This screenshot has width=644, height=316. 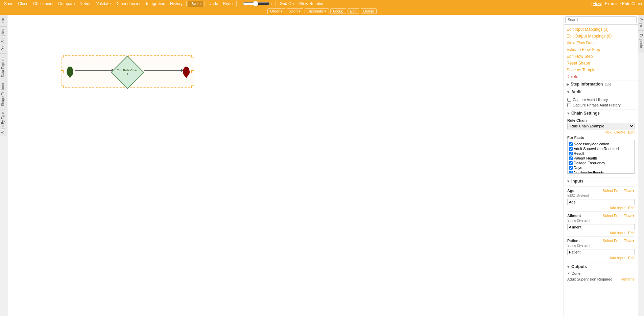 What do you see at coordinates (70, 71) in the screenshot?
I see `start-node` at bounding box center [70, 71].